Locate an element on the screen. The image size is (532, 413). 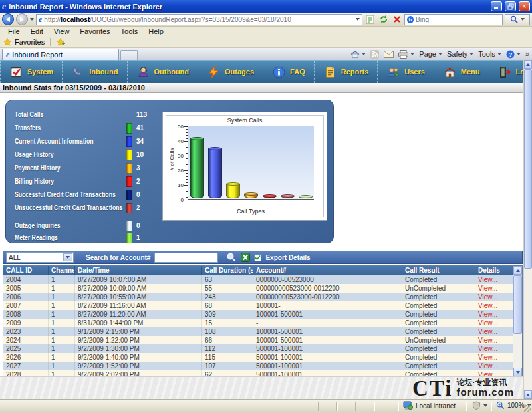
protected-mode-button is located at coordinates (480, 406).